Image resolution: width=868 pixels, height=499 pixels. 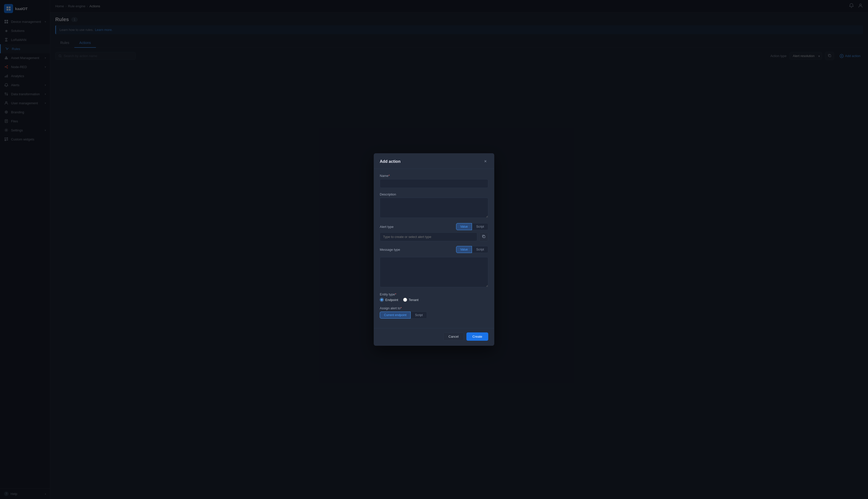 What do you see at coordinates (429, 237) in the screenshot?
I see `alert-type-input` at bounding box center [429, 237].